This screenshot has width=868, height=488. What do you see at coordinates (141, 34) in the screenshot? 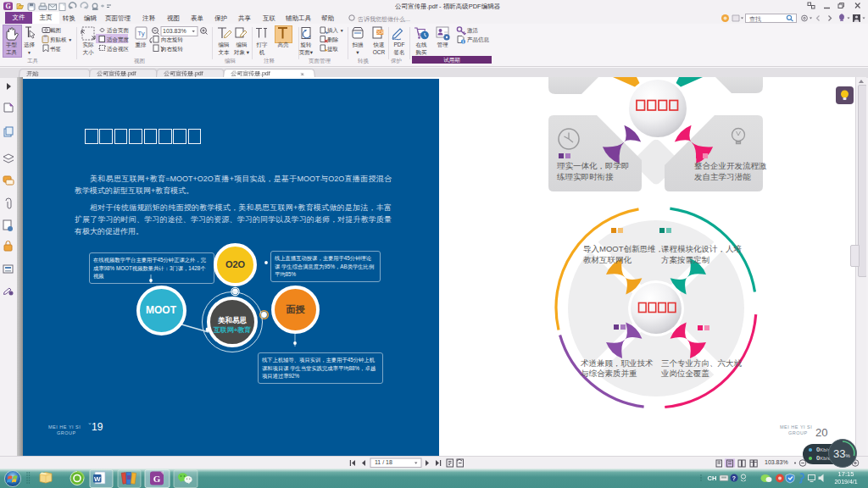
I see `svg-text: Ty` at bounding box center [141, 34].